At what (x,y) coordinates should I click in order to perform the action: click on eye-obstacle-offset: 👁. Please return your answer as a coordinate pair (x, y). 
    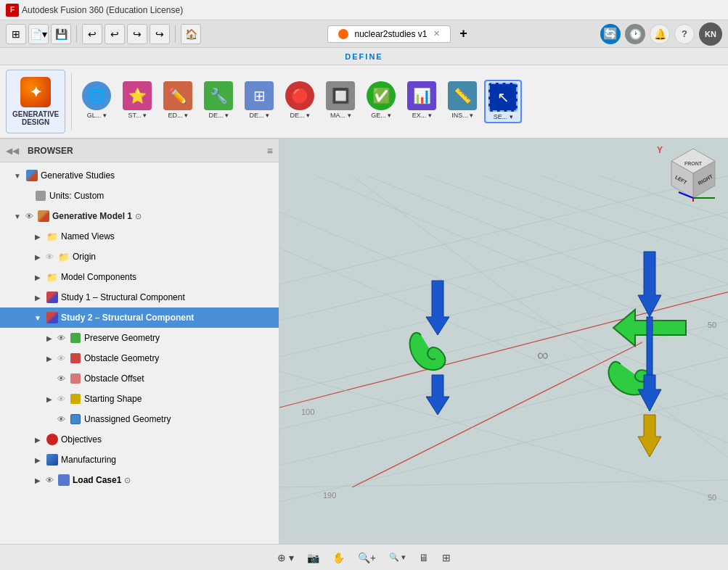
    Looking at the image, I should click on (61, 379).